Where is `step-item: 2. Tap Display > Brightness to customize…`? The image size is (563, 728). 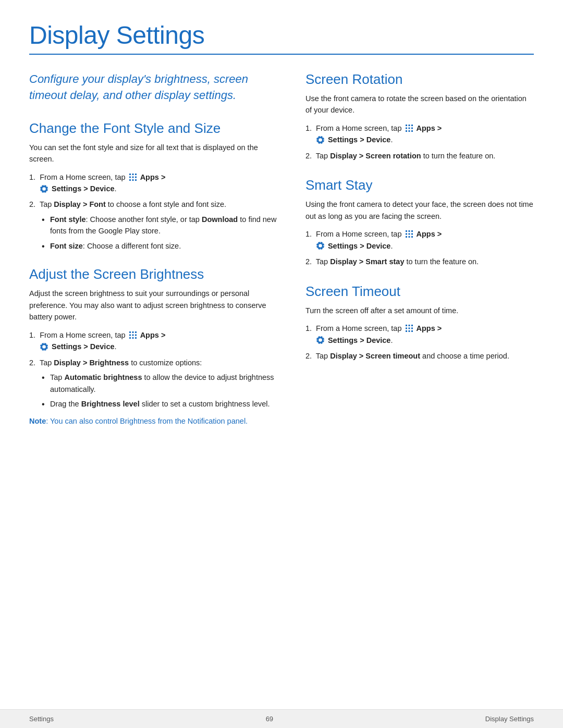 step-item: 2. Tap Display > Brightness to customize… is located at coordinates (155, 384).